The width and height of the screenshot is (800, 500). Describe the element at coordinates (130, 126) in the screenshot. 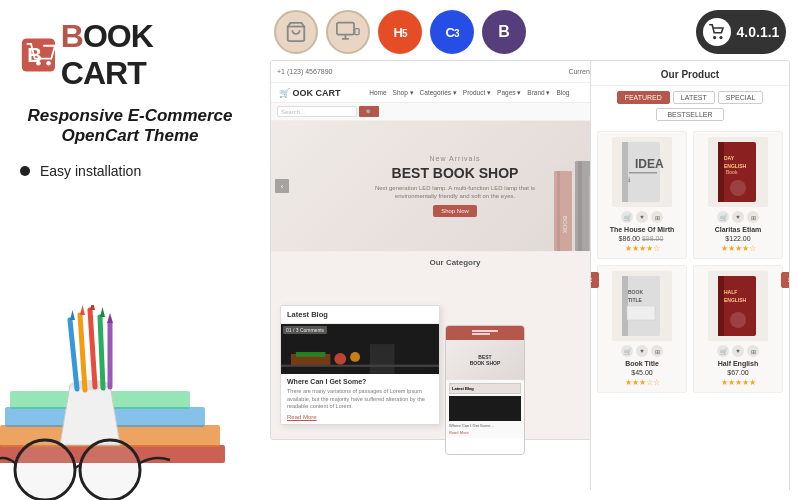

I see `tagline: Responsive E-Commerce OpenCart Theme` at that location.